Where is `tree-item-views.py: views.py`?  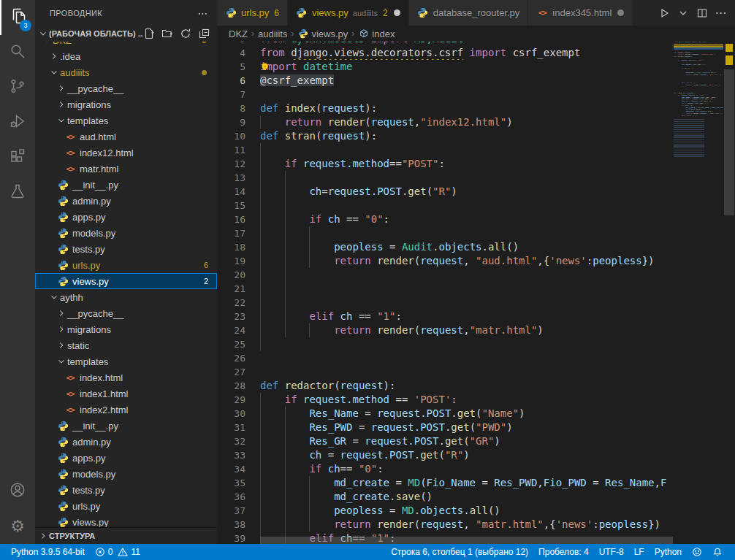 tree-item-views.py: views.py is located at coordinates (126, 521).